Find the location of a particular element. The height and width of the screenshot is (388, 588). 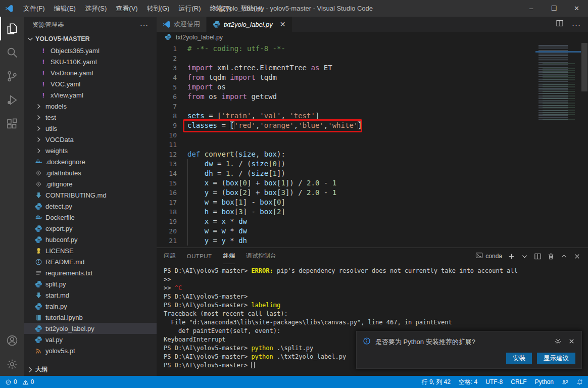

code-line-3: 3import xml.etree.ElementTree as ET is located at coordinates (346, 68).